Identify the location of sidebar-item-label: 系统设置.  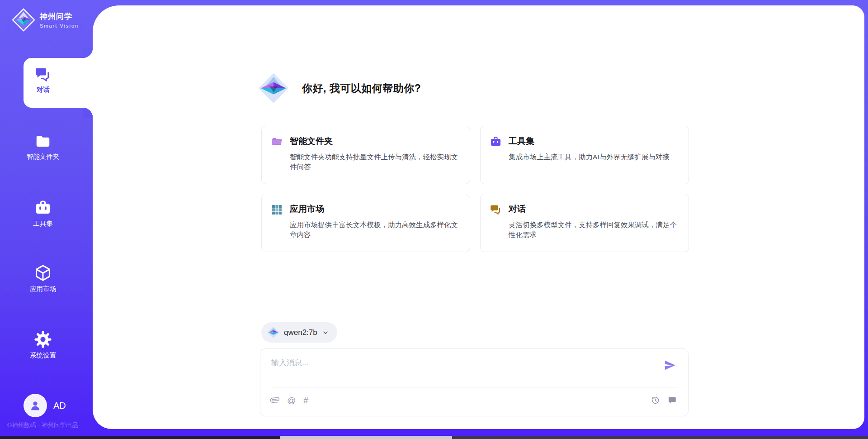
(43, 356).